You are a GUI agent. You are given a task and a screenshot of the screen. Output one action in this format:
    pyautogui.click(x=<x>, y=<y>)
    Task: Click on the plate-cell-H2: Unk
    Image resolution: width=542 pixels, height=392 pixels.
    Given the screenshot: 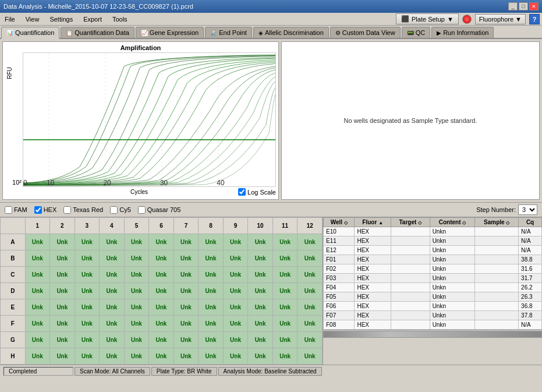 What is the action you would take?
    pyautogui.click(x=63, y=356)
    